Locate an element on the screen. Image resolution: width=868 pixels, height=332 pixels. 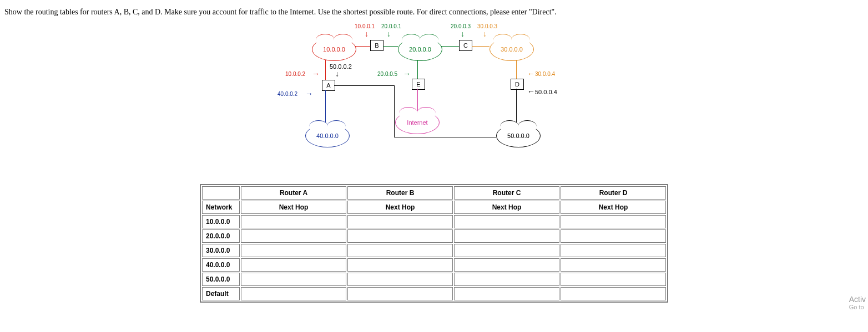
cloud-20: 20.0.0.0 is located at coordinates (420, 49).